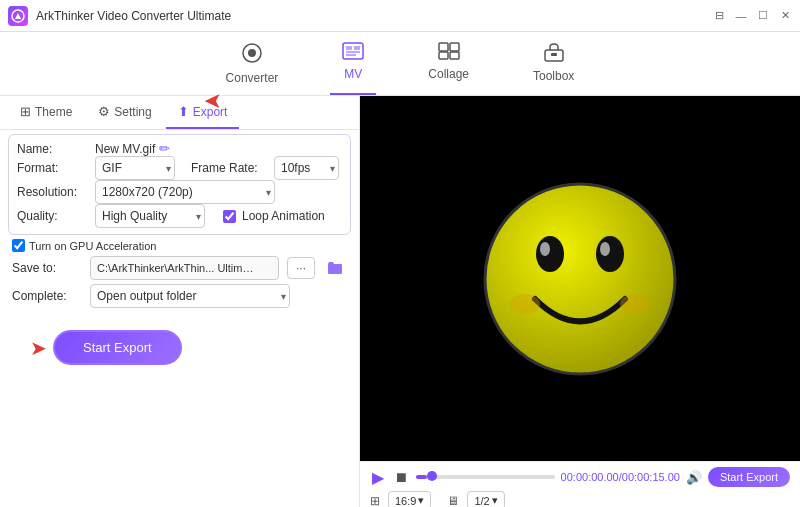 This screenshot has width=800, height=507. Describe the element at coordinates (378, 478) in the screenshot. I see `play-button: ▶` at that location.